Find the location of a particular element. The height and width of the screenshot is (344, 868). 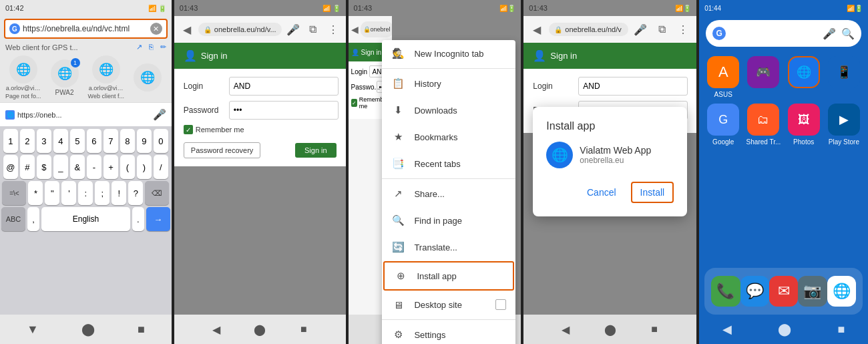

menu-item-history: 📋 History is located at coordinates (449, 83).